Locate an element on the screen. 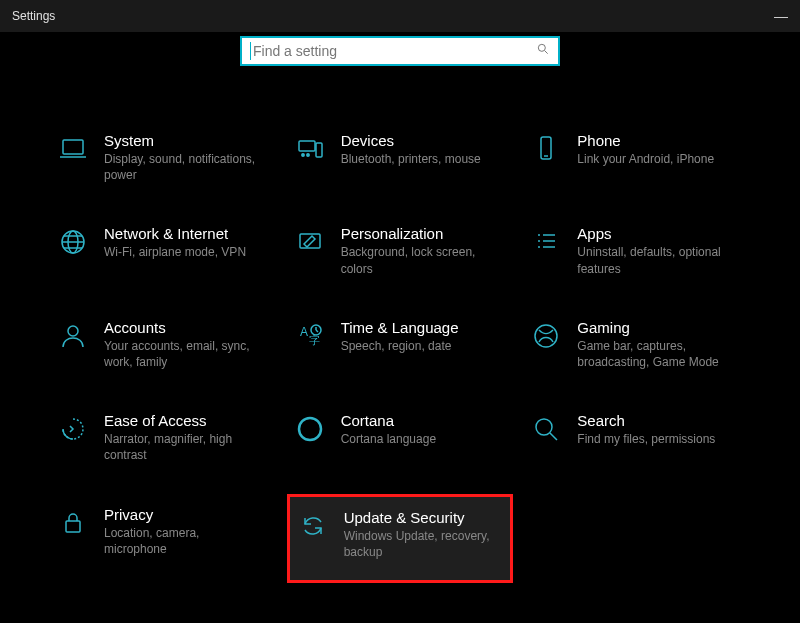 Image resolution: width=800 pixels, height=623 pixels. svg-text: A is located at coordinates (304, 332).